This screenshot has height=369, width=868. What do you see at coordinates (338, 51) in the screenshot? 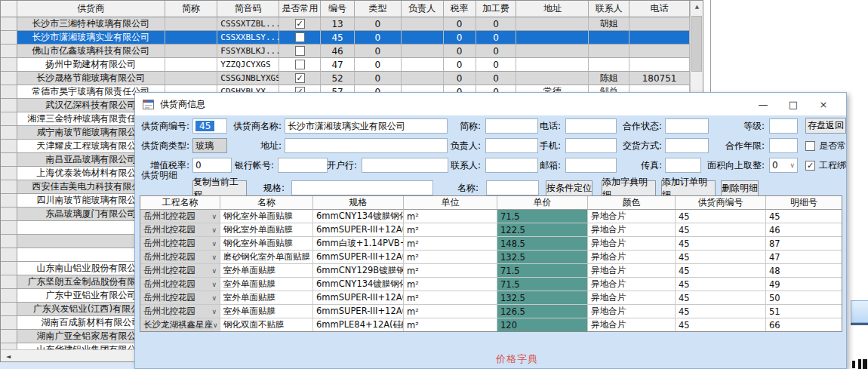
I see `supplier-cell: 46` at bounding box center [338, 51].